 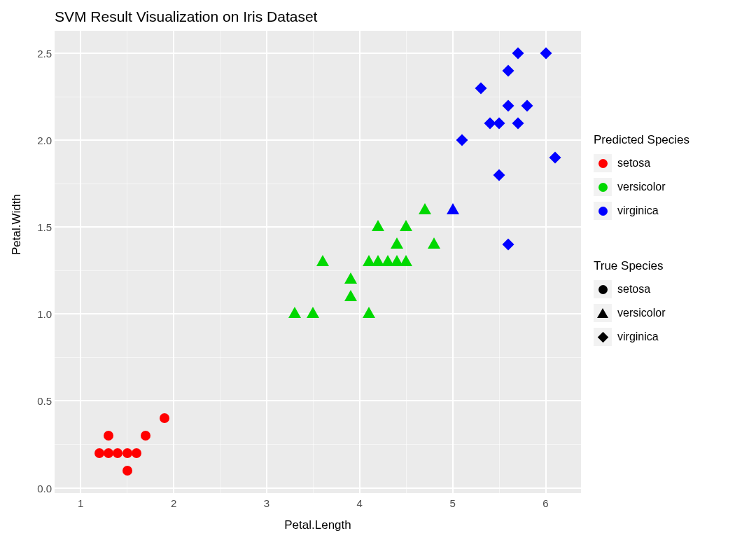 What do you see at coordinates (174, 503) in the screenshot?
I see `x-tick-label: 2` at bounding box center [174, 503].